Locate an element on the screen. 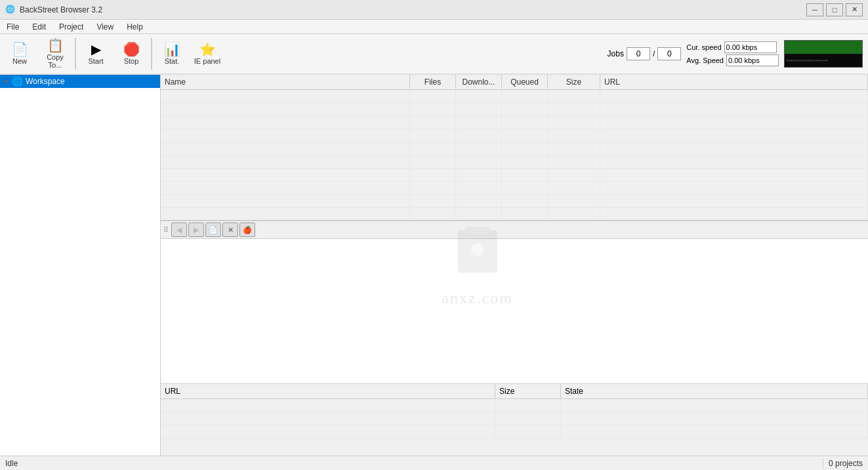  browser-toolbar-handle: ⠿ is located at coordinates (166, 230).